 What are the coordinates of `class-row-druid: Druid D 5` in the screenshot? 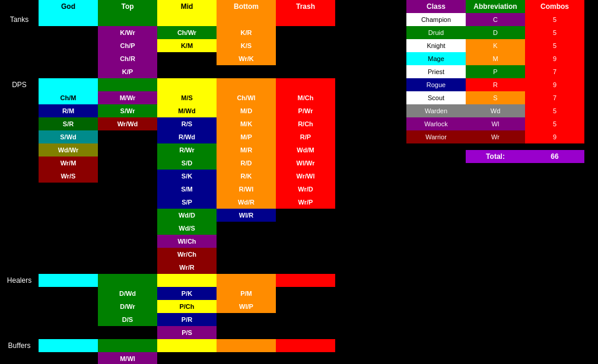 It's located at (500, 33).